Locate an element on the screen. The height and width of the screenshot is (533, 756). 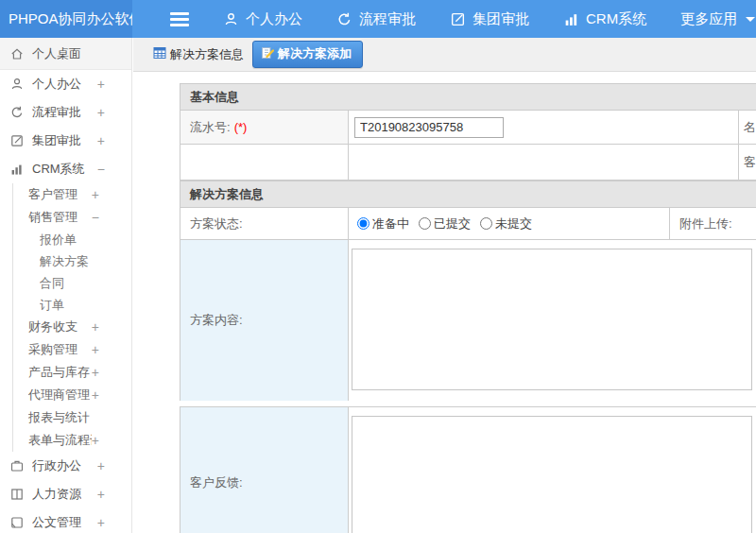
sidebar-item-admin-office: 行政办公 + is located at coordinates (66, 466).